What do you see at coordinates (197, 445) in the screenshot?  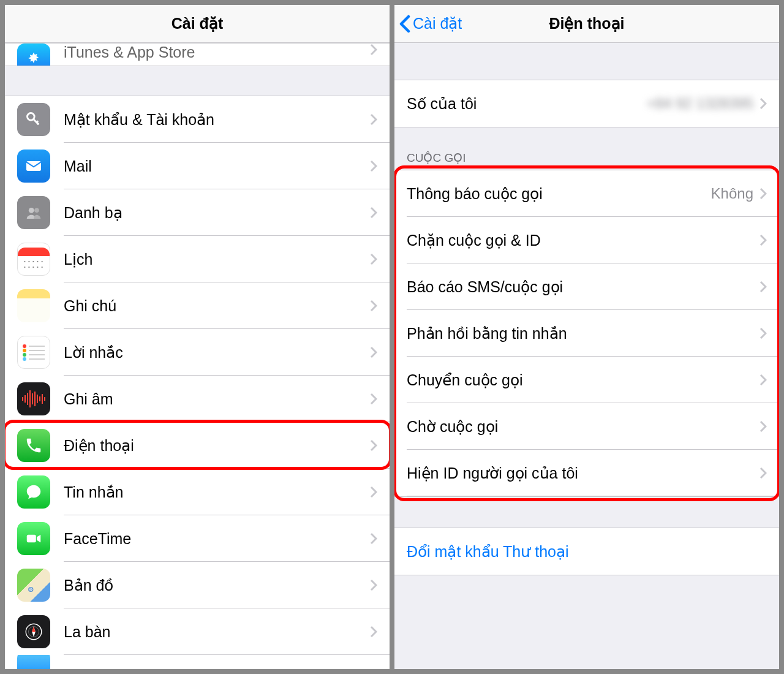 I see `settings-row-phone: Điện thoại` at bounding box center [197, 445].